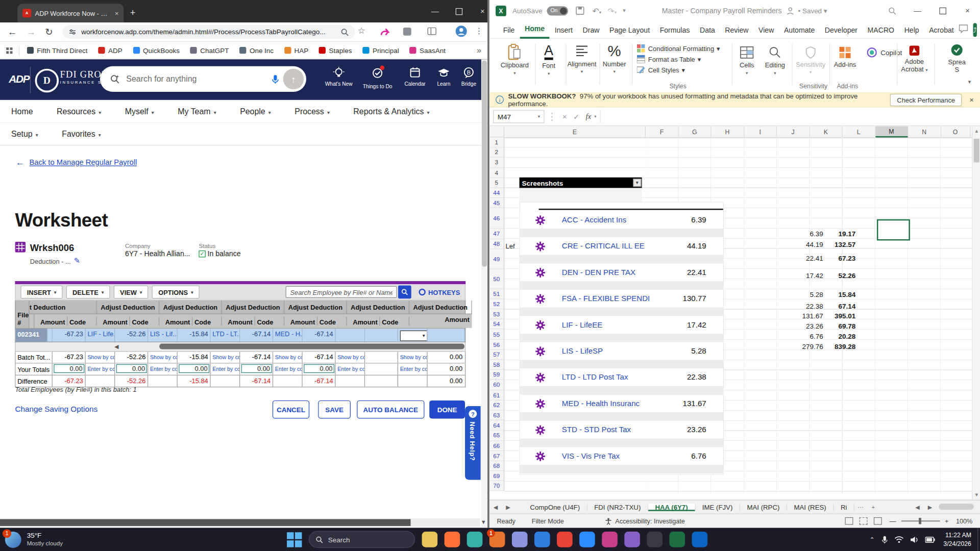  I want to click on nav-item: Process▾, so click(312, 111).